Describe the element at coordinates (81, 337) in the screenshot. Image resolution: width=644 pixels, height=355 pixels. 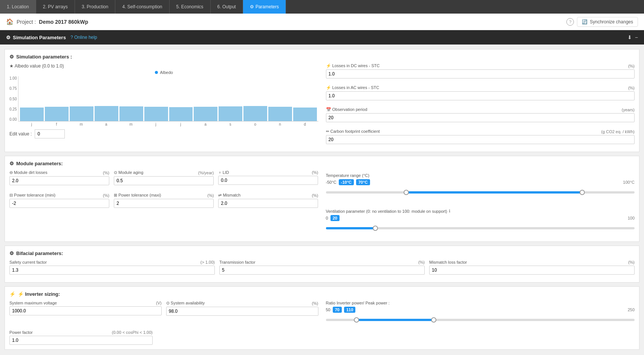
I see `power-factor-row: Power factor (0.00 < cosPhi < 1.00)` at that location.